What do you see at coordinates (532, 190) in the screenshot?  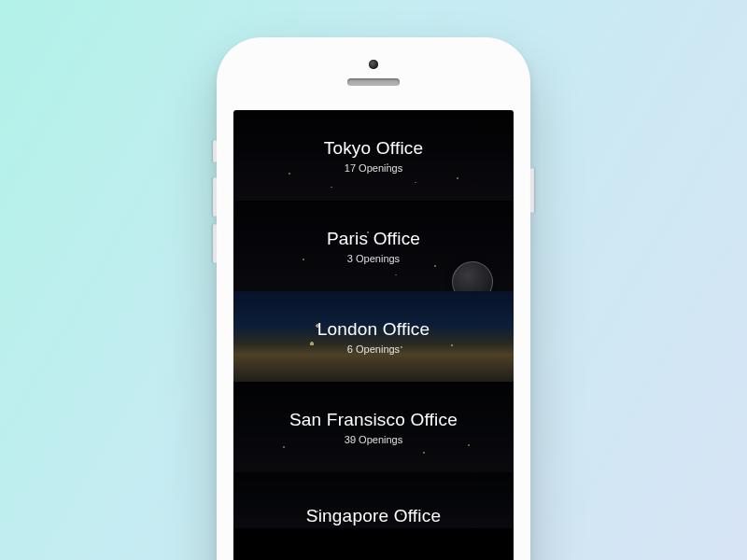 I see `power-button` at bounding box center [532, 190].